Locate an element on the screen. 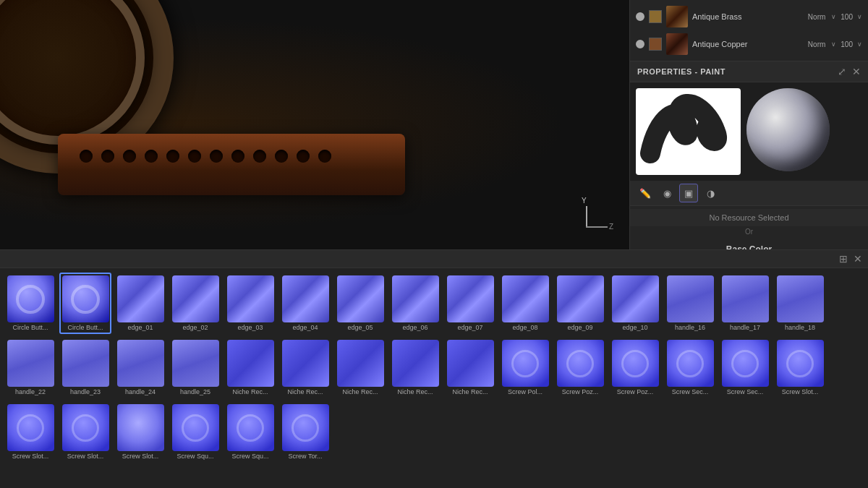 This screenshot has height=488, width=868. asset-item: handle_24 is located at coordinates (140, 367).